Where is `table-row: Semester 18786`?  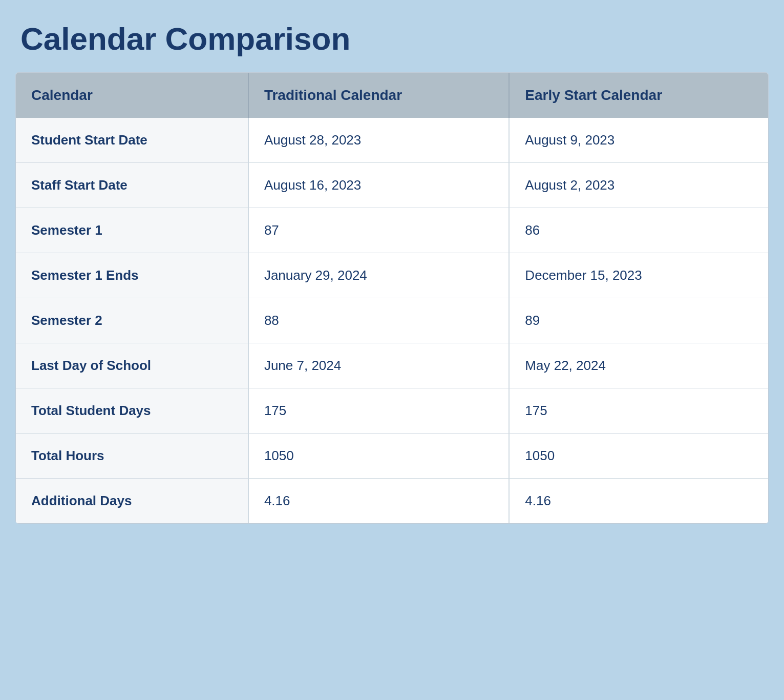 table-row: Semester 18786 is located at coordinates (392, 231).